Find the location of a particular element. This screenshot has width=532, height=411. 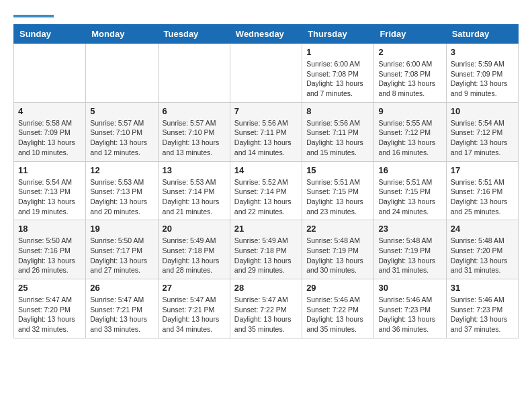

calendar-day-12: 12Sunrise: 5:53 AM Sunset: 7:13 PM Dayli… is located at coordinates (122, 191).